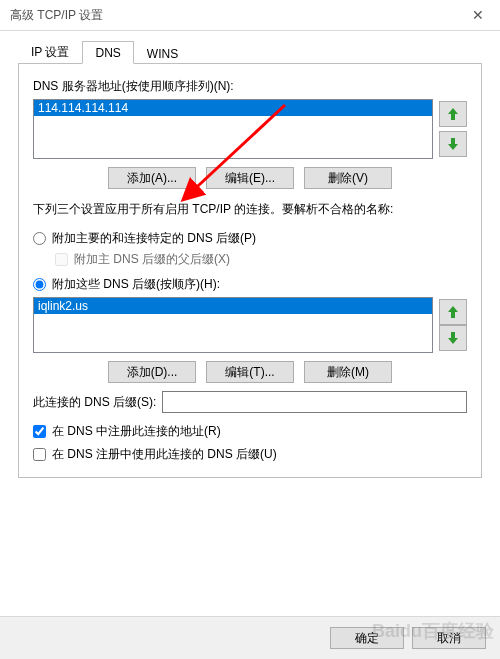 Image resolution: width=500 pixels, height=659 pixels. I want to click on suffix-move-down-button, so click(453, 338).